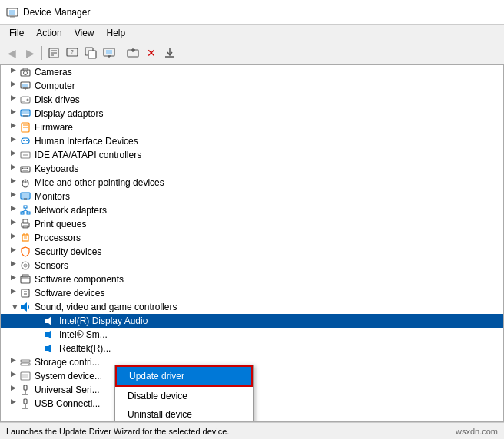 This screenshot has height=439, width=504. I want to click on expand-firmware: ▶, so click(13, 127).